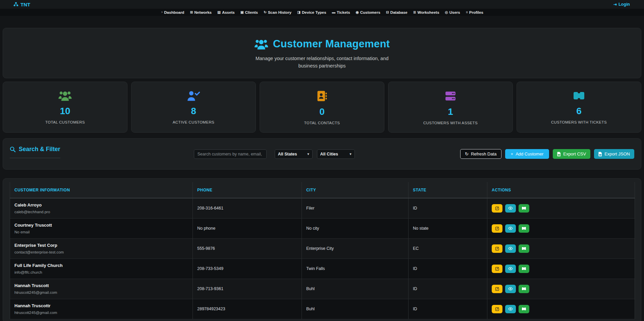 The width and height of the screenshot is (644, 321). I want to click on sign-in-icon: ⇥, so click(615, 4).